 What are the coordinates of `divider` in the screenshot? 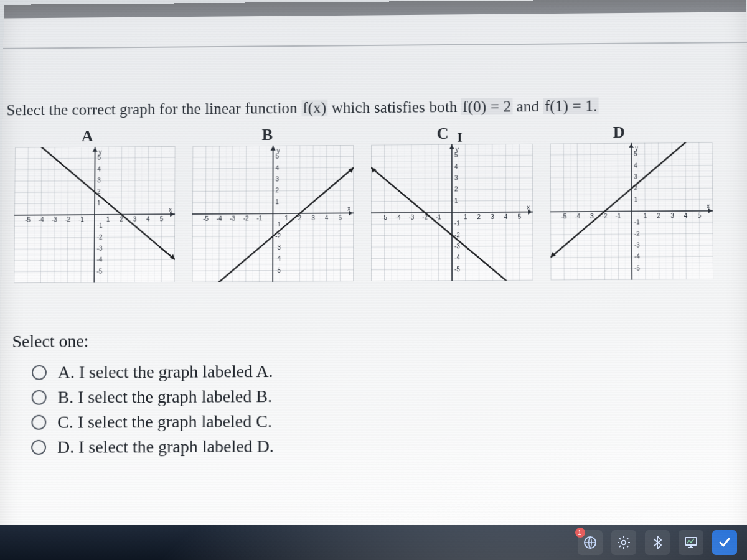 It's located at (375, 45).